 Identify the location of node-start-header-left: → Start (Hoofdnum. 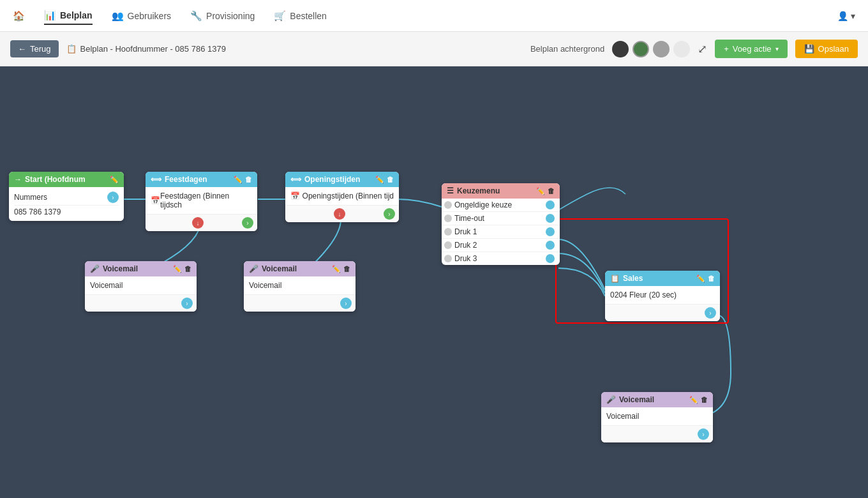
(50, 179).